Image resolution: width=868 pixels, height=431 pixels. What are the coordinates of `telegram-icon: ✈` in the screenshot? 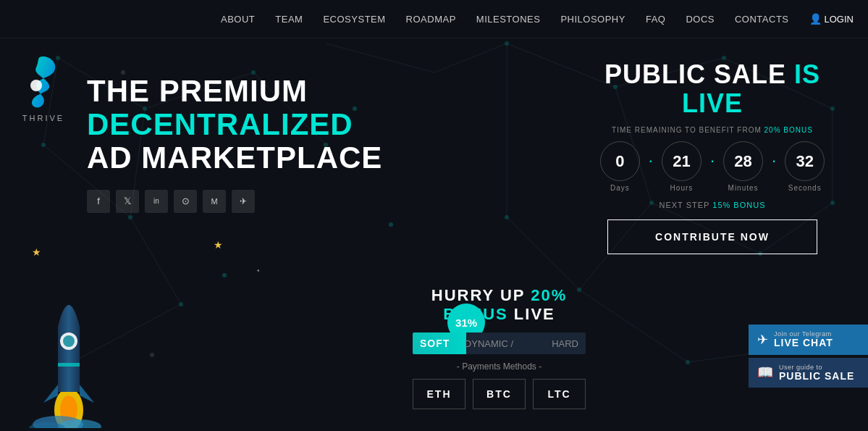 It's located at (763, 340).